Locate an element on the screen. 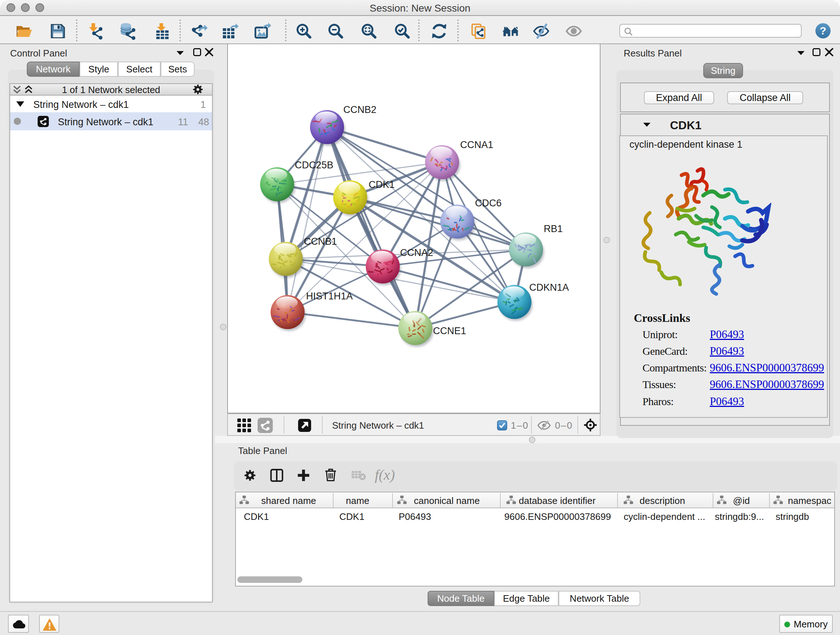  svg-text: CCNB1 is located at coordinates (321, 242).